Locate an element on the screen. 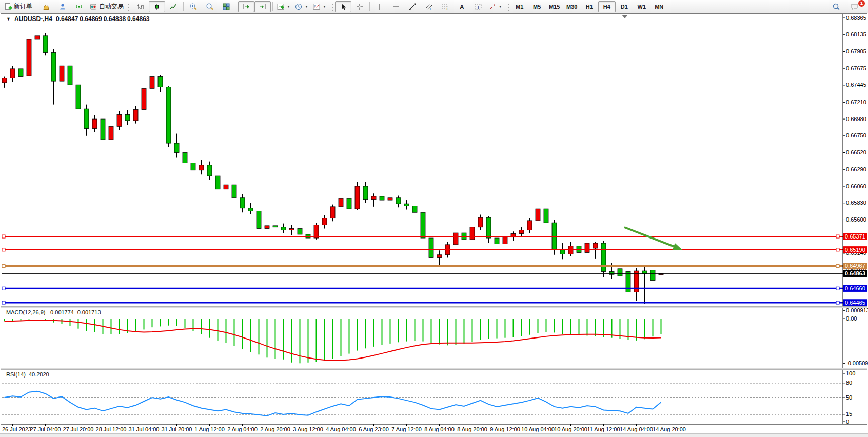 Image resolution: width=868 pixels, height=437 pixels. svg-text: 0.65371 is located at coordinates (855, 236).